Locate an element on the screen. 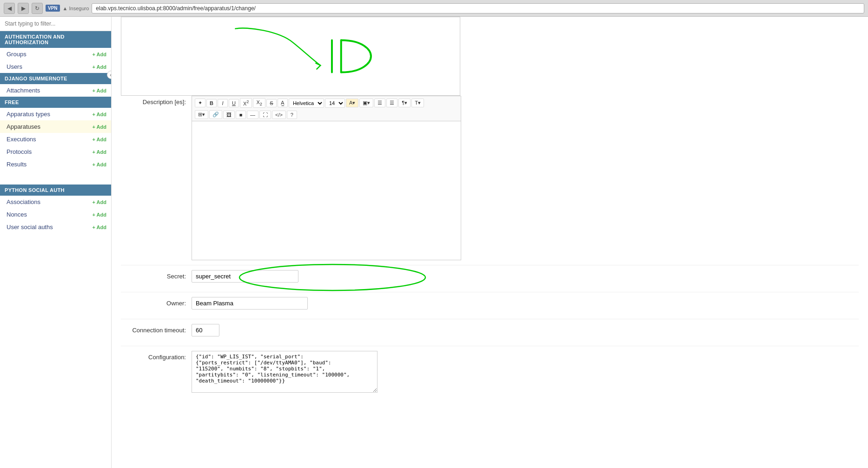  sidebar-item-attachments: Attachments + Add is located at coordinates (56, 90).